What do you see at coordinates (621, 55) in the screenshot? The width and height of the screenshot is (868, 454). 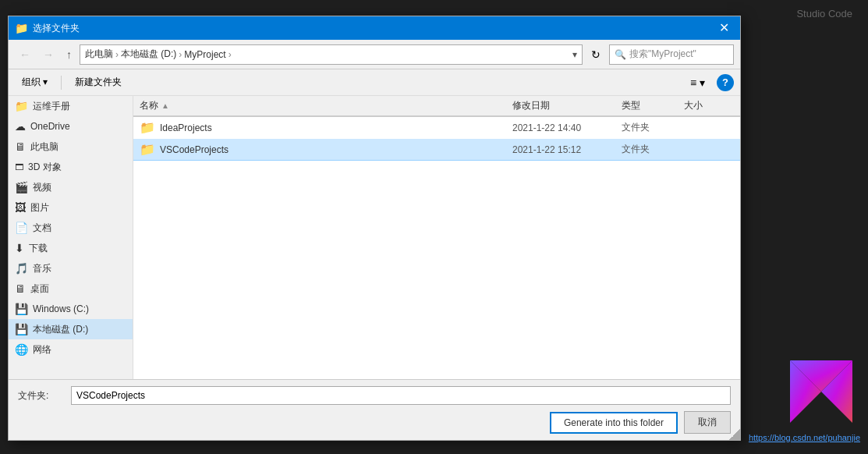 I see `search-icon: 🔍` at bounding box center [621, 55].